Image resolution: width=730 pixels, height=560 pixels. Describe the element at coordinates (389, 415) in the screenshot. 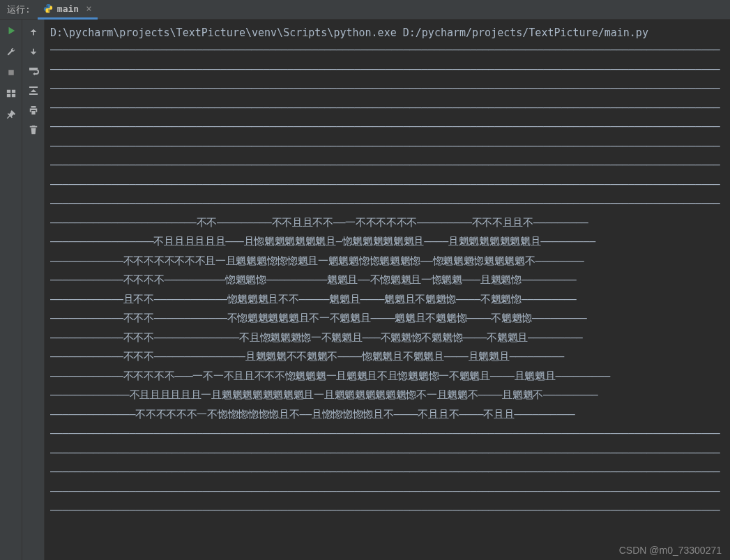

I see `output-line: ——————————————不不不不不不一不惚惚惚惚惚惚且不——且惚惚惚惚惚且不…` at that location.